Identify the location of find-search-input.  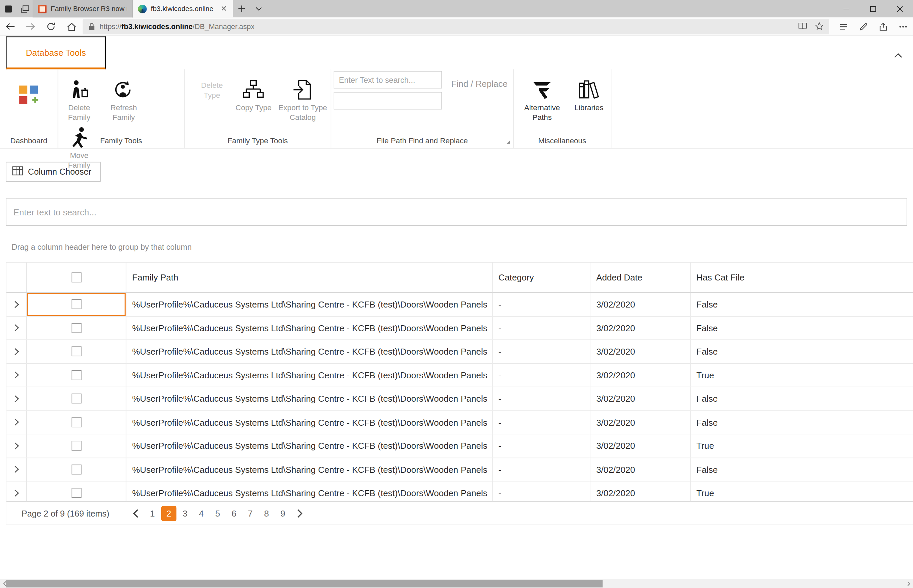
(388, 80).